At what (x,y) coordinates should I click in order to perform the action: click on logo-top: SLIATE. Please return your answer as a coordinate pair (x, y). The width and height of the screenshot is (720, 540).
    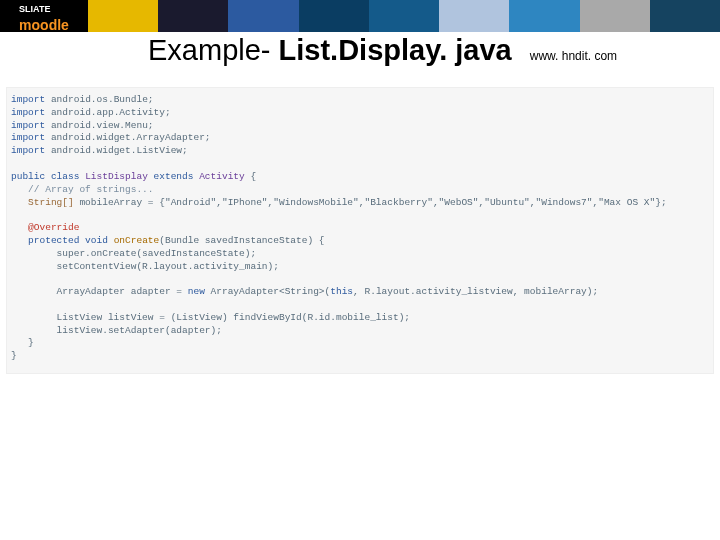
    Looking at the image, I should click on (34, 9).